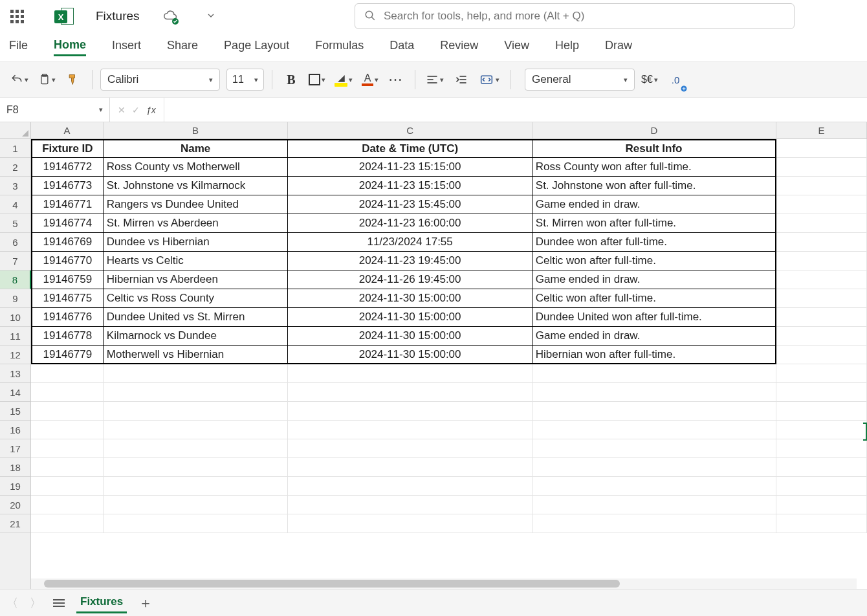  I want to click on cell: Dundee United vs St. Mirren, so click(196, 317).